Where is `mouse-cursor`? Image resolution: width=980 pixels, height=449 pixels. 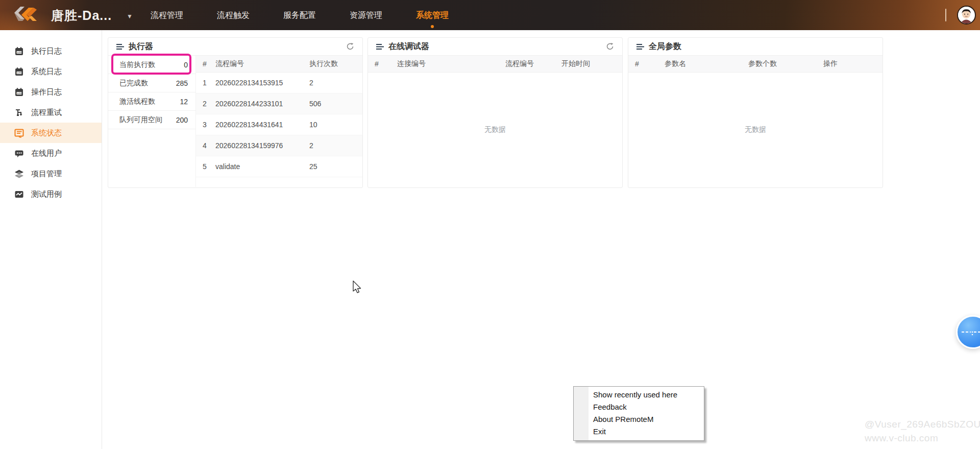
mouse-cursor is located at coordinates (357, 288).